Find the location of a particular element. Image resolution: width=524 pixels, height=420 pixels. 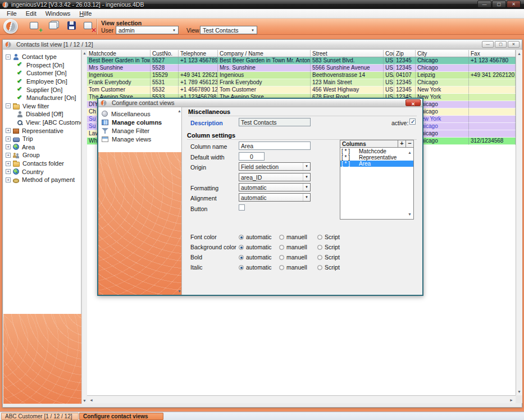

title-bar: ingeniousV12 [V3.3.42 - 26.03.12] - inge… is located at coordinates (262, 4).